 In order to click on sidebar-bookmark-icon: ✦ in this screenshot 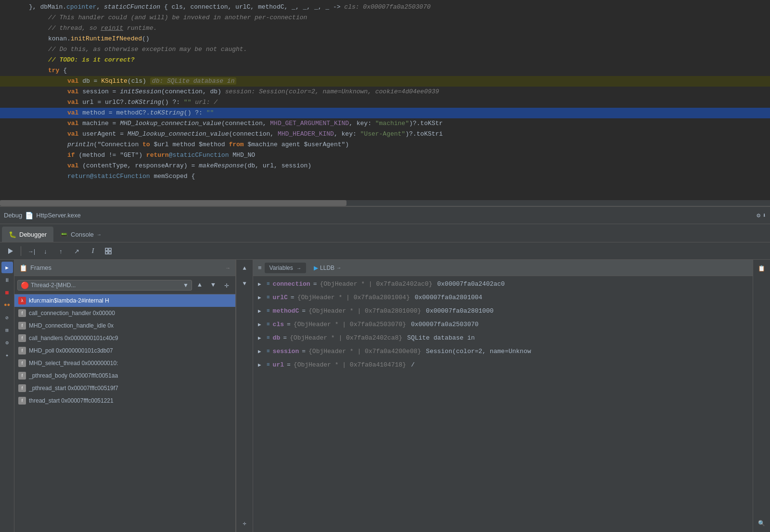, I will do `click(7, 355)`.